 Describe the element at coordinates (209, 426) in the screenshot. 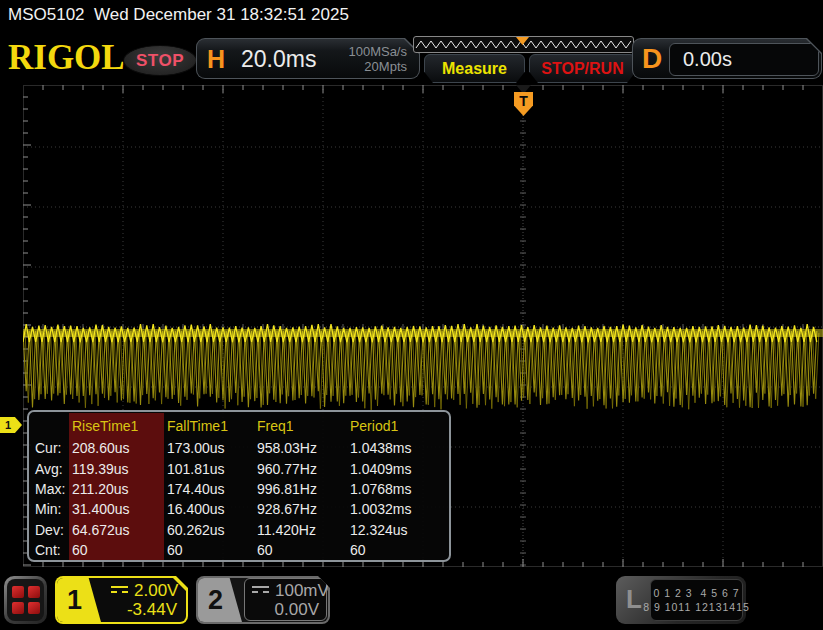

I see `meas-header-falltime: FallTime1` at that location.